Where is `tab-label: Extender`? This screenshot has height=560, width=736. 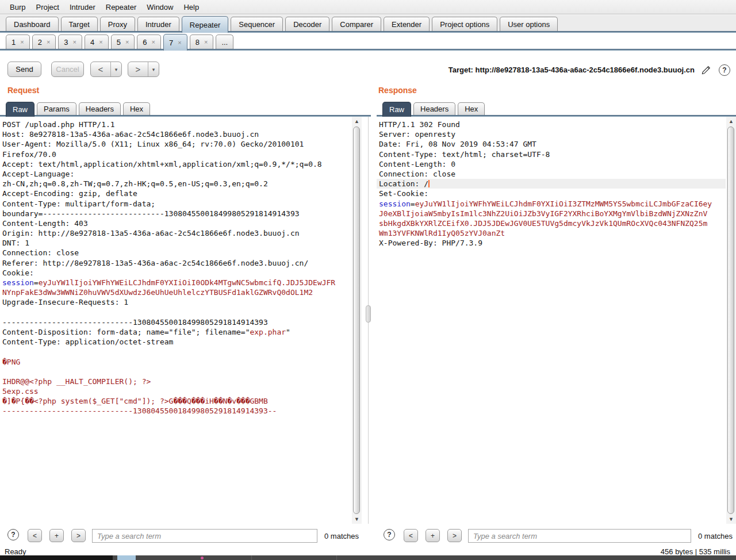
tab-label: Extender is located at coordinates (407, 24).